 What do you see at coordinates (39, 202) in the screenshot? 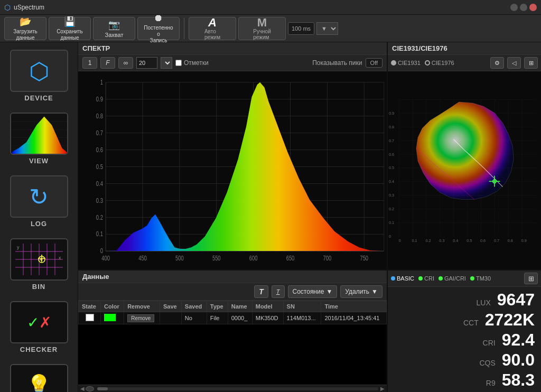
I see `sidebar-item-log: ↻ LOG` at bounding box center [39, 202].